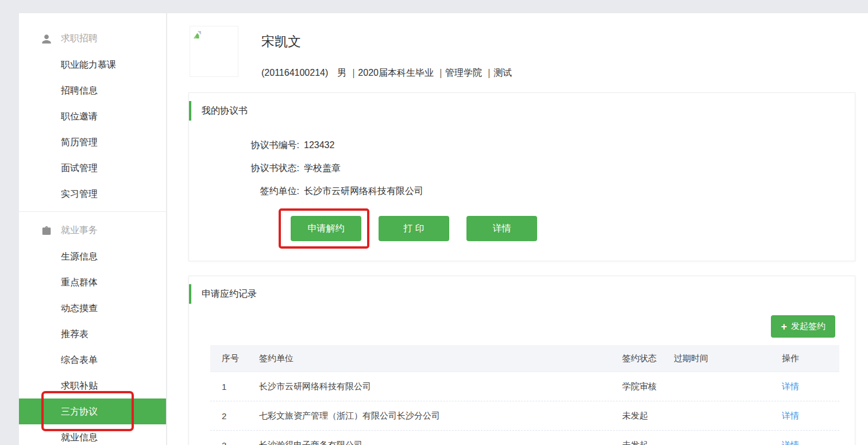  I want to click on col-header-company: 签约单位, so click(441, 358).